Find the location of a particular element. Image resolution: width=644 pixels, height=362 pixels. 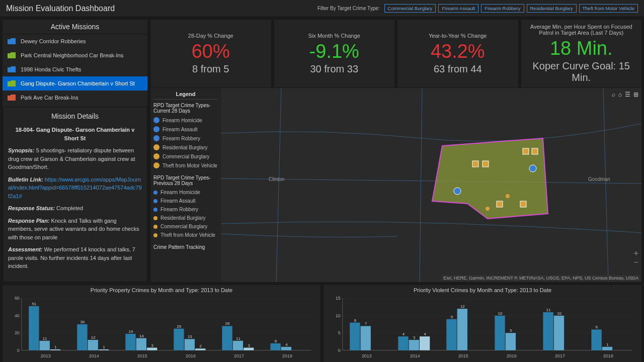

metric-card: Six Month % Change-9.1%30 from 33 is located at coordinates (335, 53).